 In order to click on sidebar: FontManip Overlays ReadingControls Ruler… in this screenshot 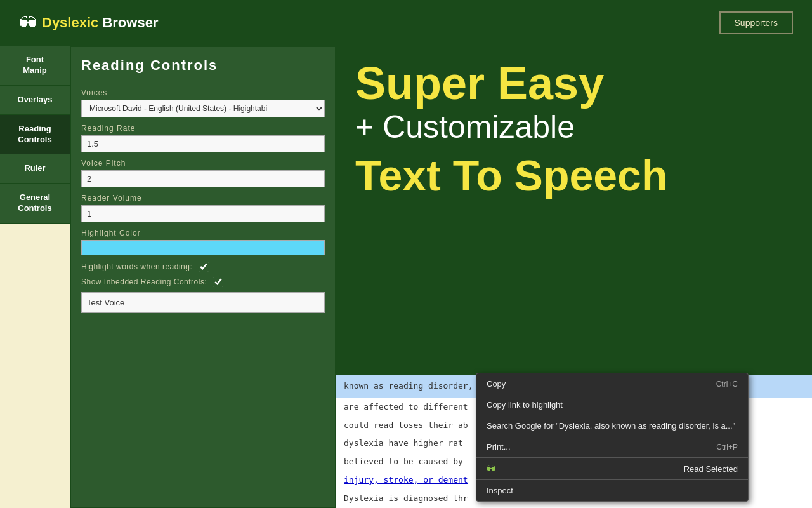, I will do `click(35, 135)`.